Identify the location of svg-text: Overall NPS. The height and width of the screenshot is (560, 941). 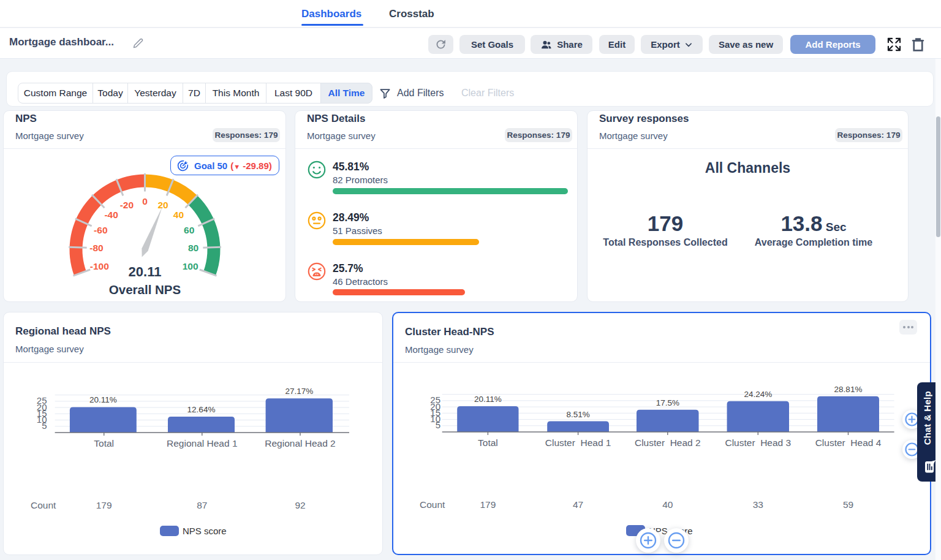
(145, 289).